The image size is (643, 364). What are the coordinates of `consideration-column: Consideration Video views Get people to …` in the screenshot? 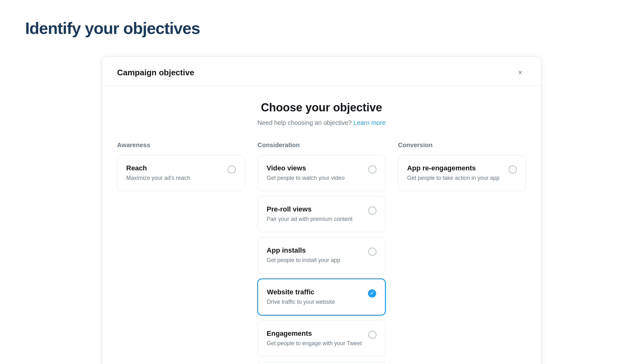 It's located at (322, 253).